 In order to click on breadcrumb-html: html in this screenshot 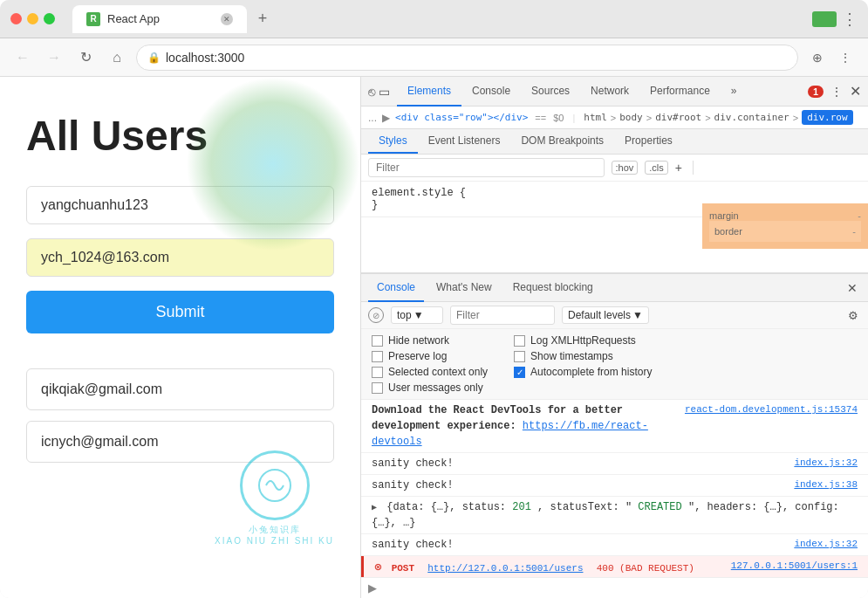, I will do `click(595, 117)`.